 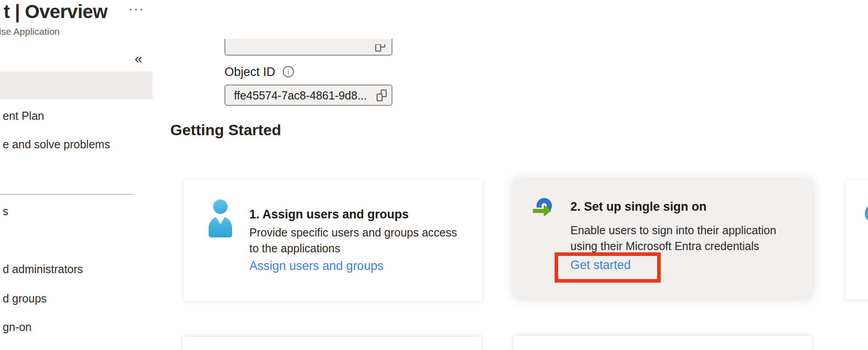 What do you see at coordinates (226, 130) in the screenshot?
I see `getting-started-heading: Getting Started` at bounding box center [226, 130].